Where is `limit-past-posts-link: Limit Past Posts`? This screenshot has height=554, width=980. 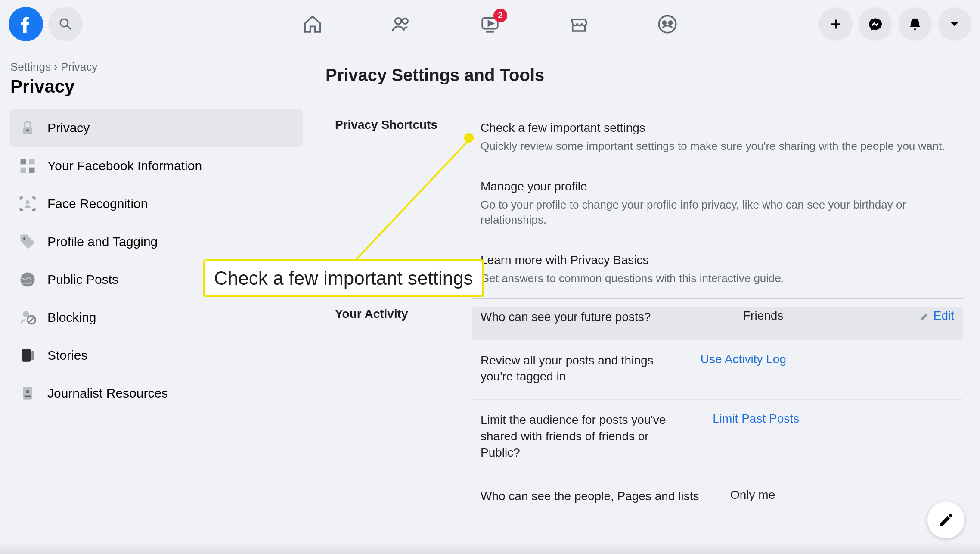
limit-past-posts-link: Limit Past Posts is located at coordinates (750, 419).